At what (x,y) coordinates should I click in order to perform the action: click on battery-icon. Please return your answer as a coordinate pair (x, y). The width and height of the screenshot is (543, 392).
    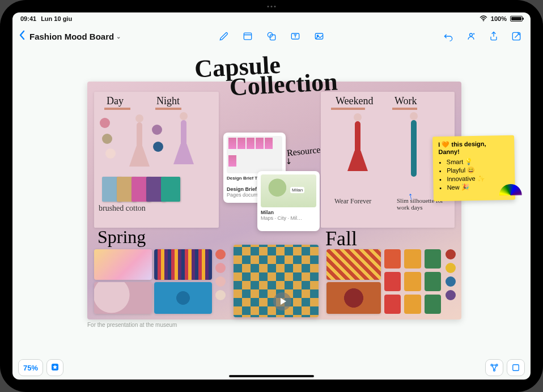
    Looking at the image, I should click on (516, 19).